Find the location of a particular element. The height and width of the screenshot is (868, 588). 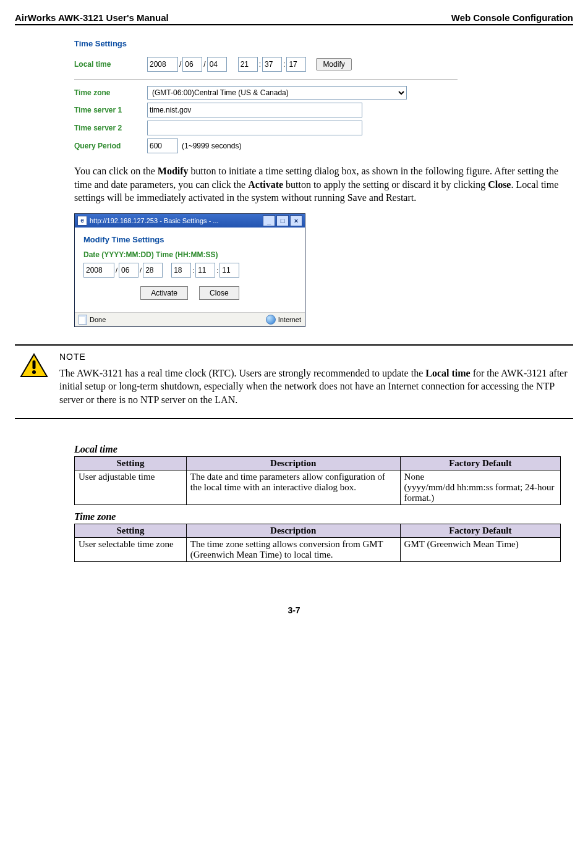

activate-button: Activate is located at coordinates (164, 293).